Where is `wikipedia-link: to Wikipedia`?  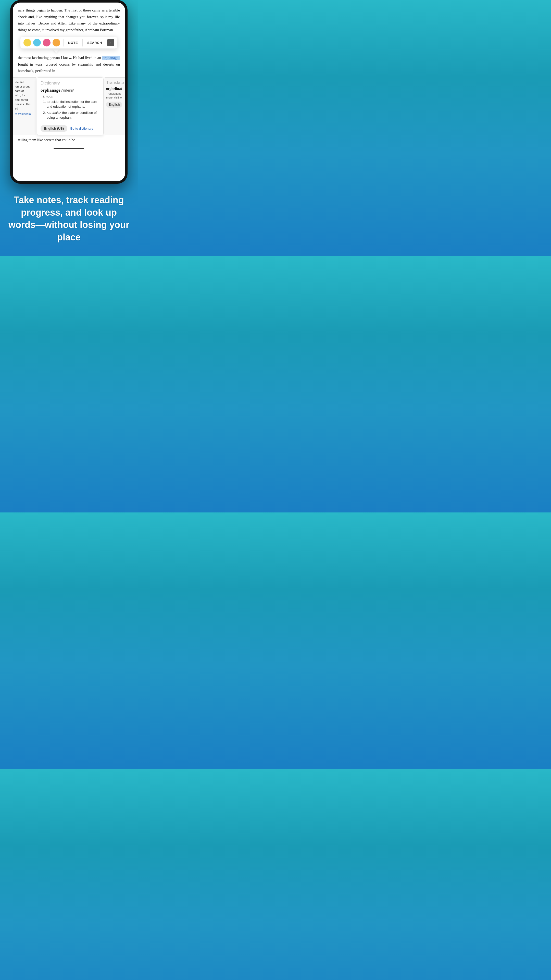
wikipedia-link: to Wikipedia is located at coordinates (24, 114).